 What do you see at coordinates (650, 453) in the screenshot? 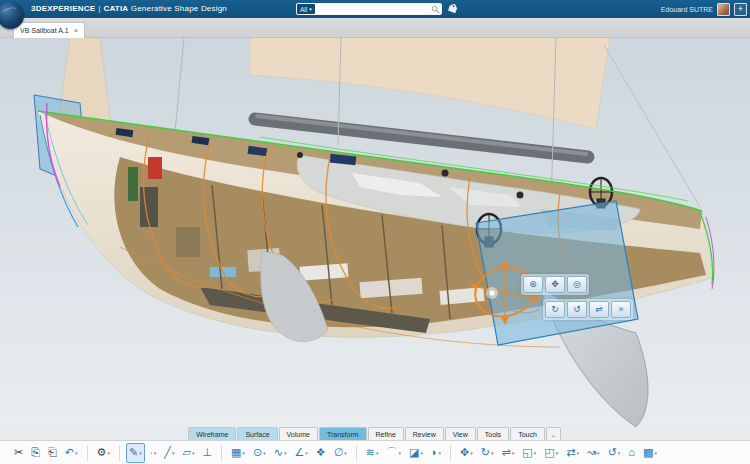
I see `remove-icon: ▩▾` at bounding box center [650, 453].